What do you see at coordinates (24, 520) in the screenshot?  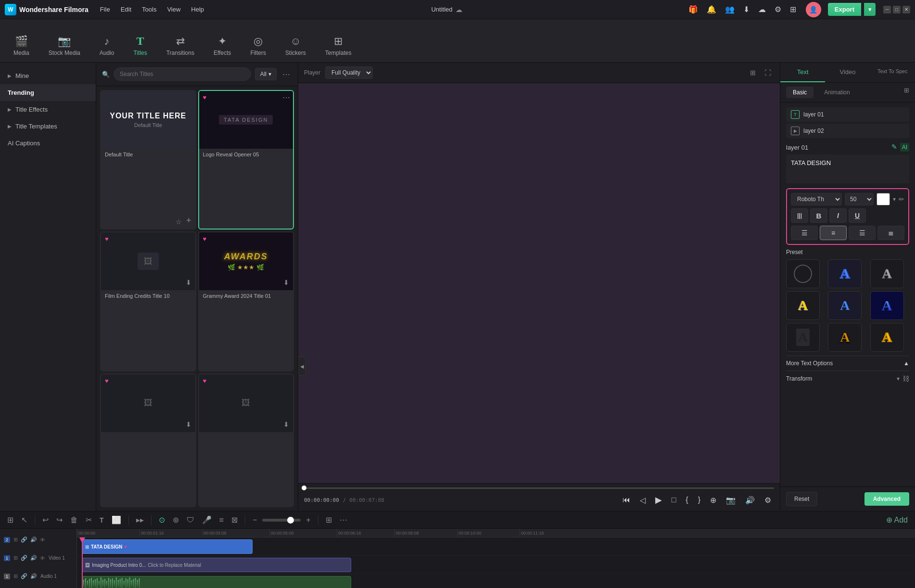 I see `tl-select-button: ↖` at bounding box center [24, 520].